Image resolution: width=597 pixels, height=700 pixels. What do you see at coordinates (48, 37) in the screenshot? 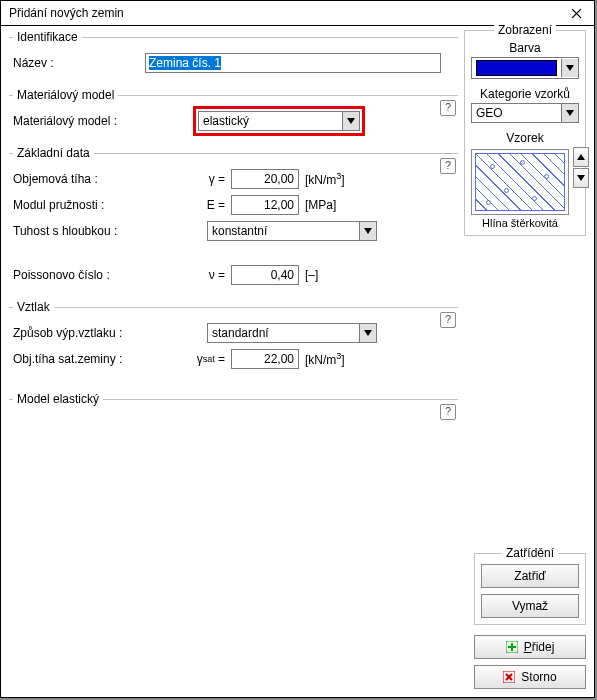
I see `legend-identification: Identifikace` at bounding box center [48, 37].